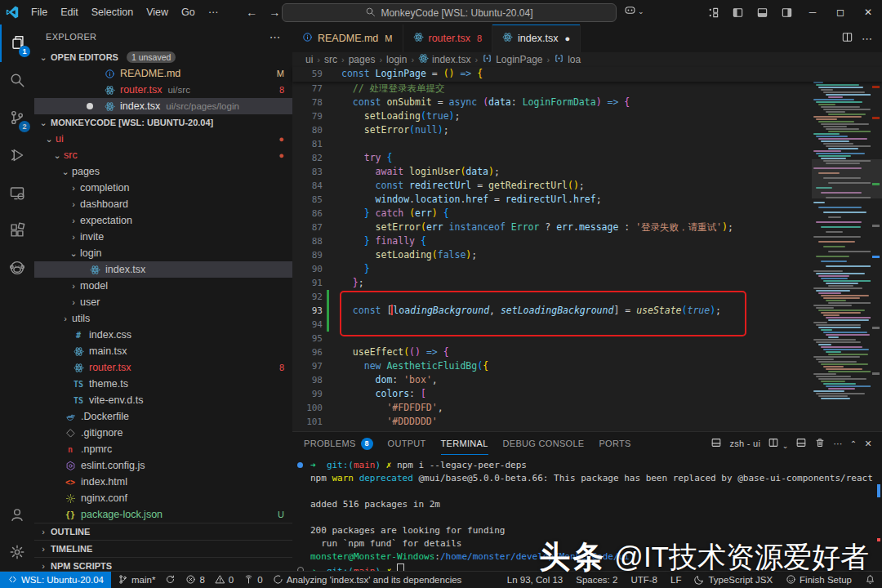 The image size is (882, 588). Describe the element at coordinates (163, 433) in the screenshot. I see `tree-item-.gitignore: .gitignore` at that location.